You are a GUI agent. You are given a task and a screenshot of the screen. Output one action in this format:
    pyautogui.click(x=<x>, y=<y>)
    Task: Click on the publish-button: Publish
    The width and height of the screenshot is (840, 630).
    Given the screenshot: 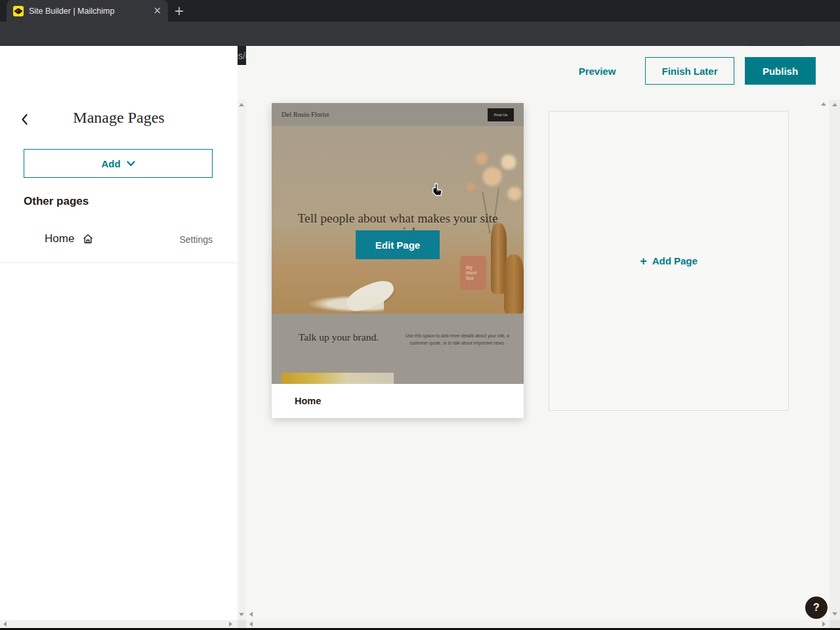 What is the action you would take?
    pyautogui.click(x=780, y=71)
    